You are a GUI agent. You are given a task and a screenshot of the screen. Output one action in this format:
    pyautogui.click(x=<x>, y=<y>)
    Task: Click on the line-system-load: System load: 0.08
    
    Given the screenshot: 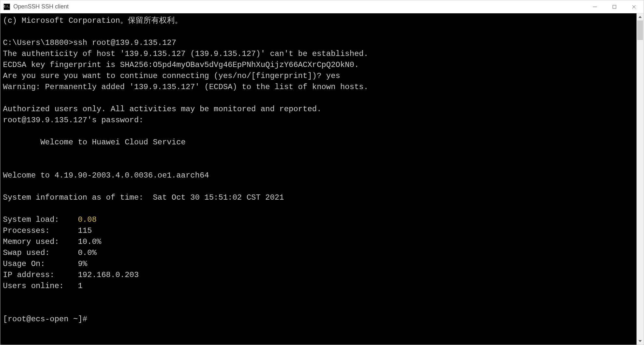 What is the action you would take?
    pyautogui.click(x=50, y=220)
    